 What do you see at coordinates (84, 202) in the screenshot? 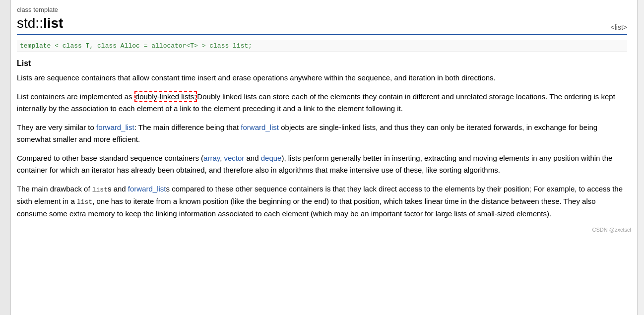
I see `list-code-2: list` at bounding box center [84, 202].